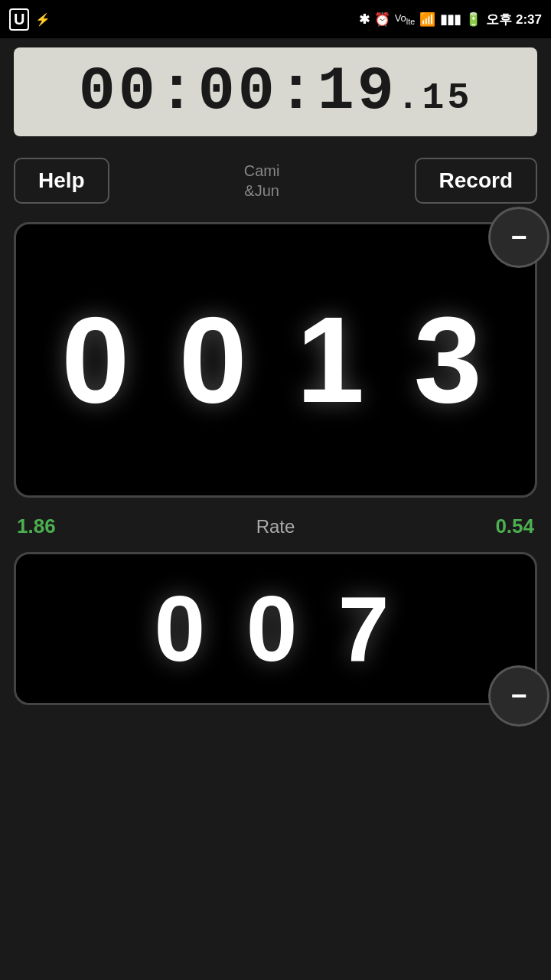 The height and width of the screenshot is (980, 551). I want to click on bt-icon: ✱, so click(364, 20).